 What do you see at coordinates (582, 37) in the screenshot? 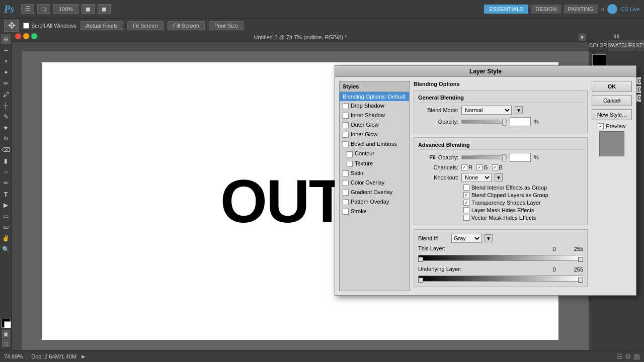
I see `panel-menu-icon: ▼` at bounding box center [582, 37].